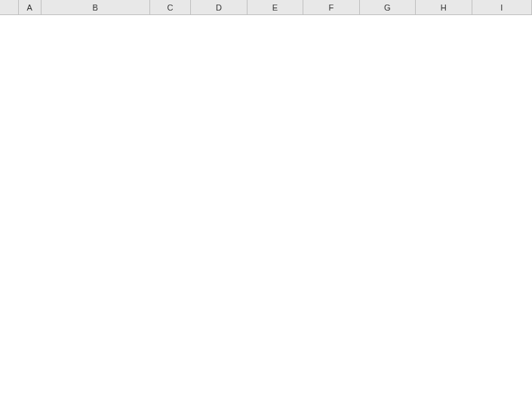  What do you see at coordinates (503, 8) in the screenshot?
I see `col-header-I: I` at bounding box center [503, 8].